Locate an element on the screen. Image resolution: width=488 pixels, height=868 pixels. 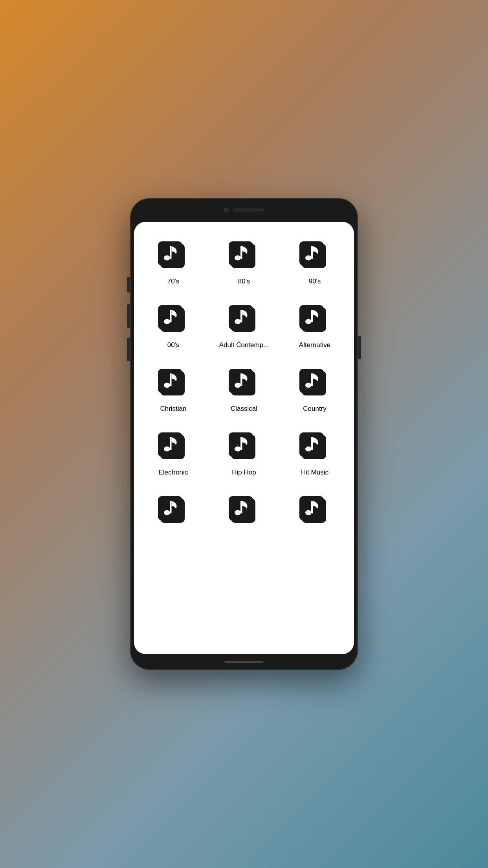
volume-up-button is located at coordinates (128, 316).